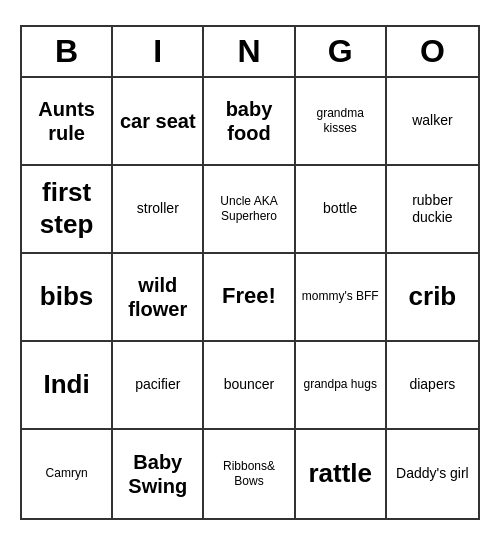 The width and height of the screenshot is (500, 544). Describe the element at coordinates (158, 474) in the screenshot. I see `bingo-cell: Baby Swing` at that location.